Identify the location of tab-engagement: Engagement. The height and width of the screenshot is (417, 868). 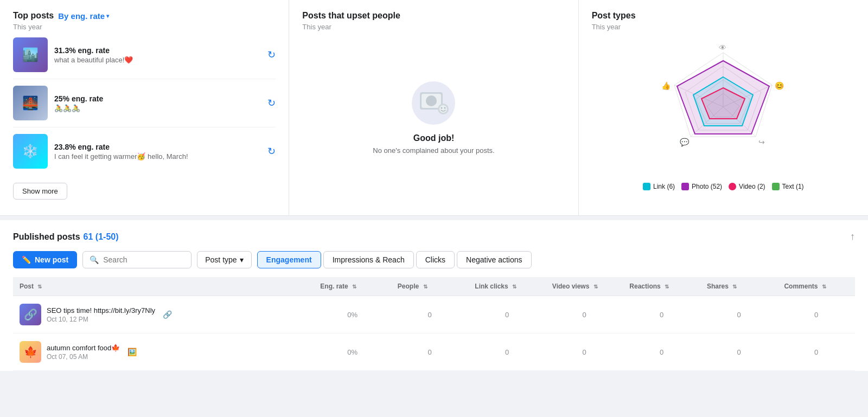
(289, 260).